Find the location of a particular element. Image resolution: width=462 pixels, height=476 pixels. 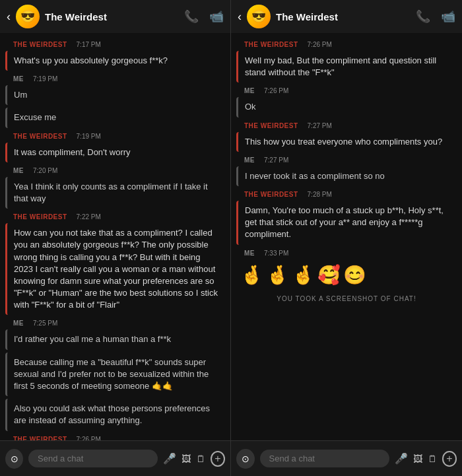

left-header-icons: 📞 📹 is located at coordinates (204, 17).